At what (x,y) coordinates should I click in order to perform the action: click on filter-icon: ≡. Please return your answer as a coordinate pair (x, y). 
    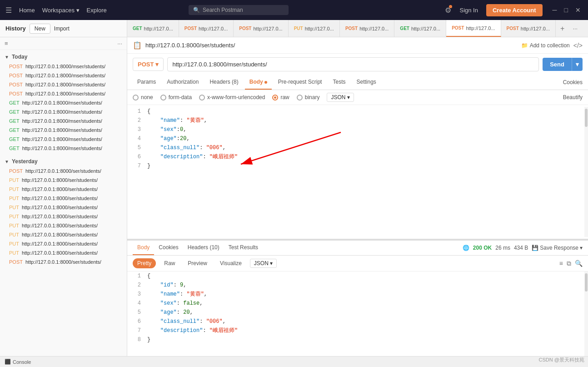
    Looking at the image, I should click on (6, 44).